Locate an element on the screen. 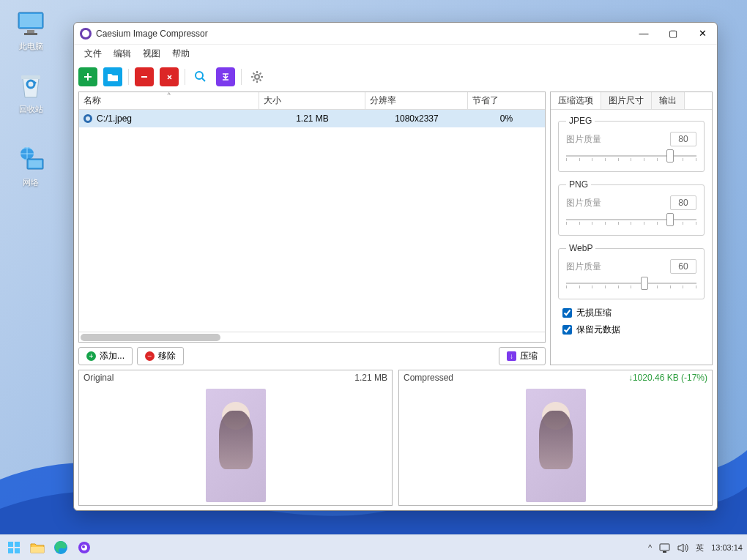 Image resolution: width=747 pixels, height=560 pixels. preview-original: Original1.21 MB is located at coordinates (236, 438).